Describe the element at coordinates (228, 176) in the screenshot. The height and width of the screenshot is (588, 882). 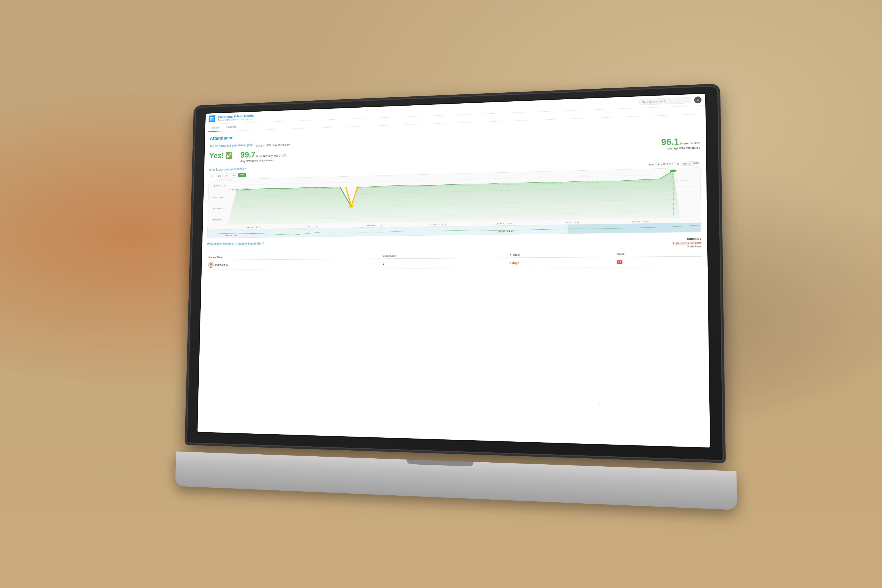
I see `time-filters: 1w 1m 3m 6m YTD` at that location.